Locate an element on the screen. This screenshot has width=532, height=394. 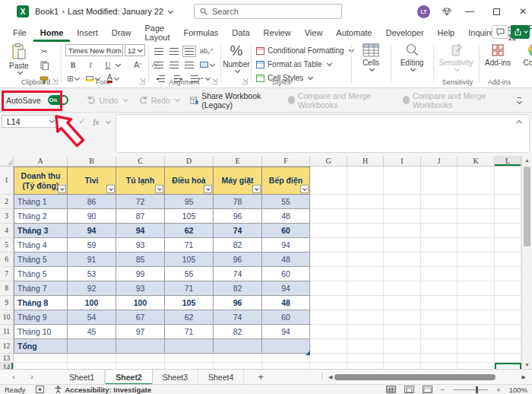
compare-merge-button-1: Compare and Merge Workbooks is located at coordinates (340, 100).